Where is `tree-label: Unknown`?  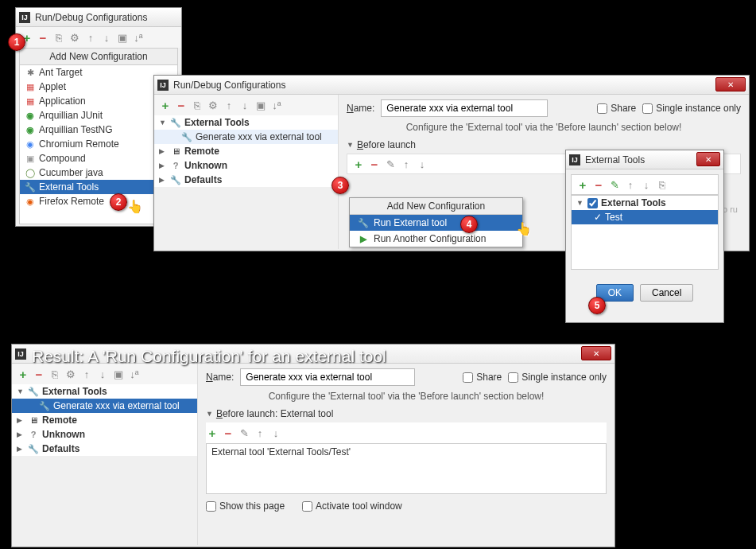
tree-label: Unknown is located at coordinates (64, 434).